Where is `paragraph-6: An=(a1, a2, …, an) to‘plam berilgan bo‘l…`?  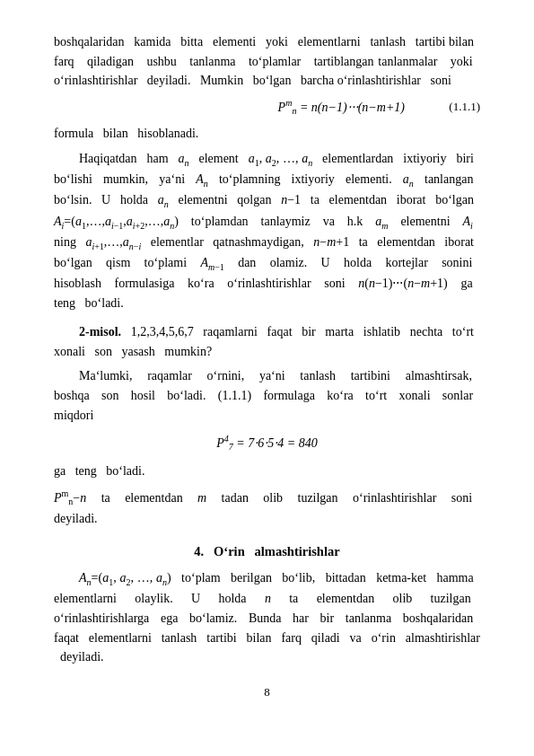
paragraph-6: An=(a1, a2, …, an) to‘plam berilgan bo‘l… is located at coordinates (267, 618).